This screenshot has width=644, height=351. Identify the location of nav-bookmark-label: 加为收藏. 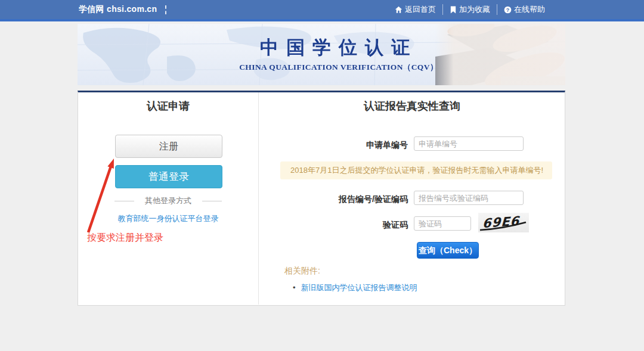
(475, 10).